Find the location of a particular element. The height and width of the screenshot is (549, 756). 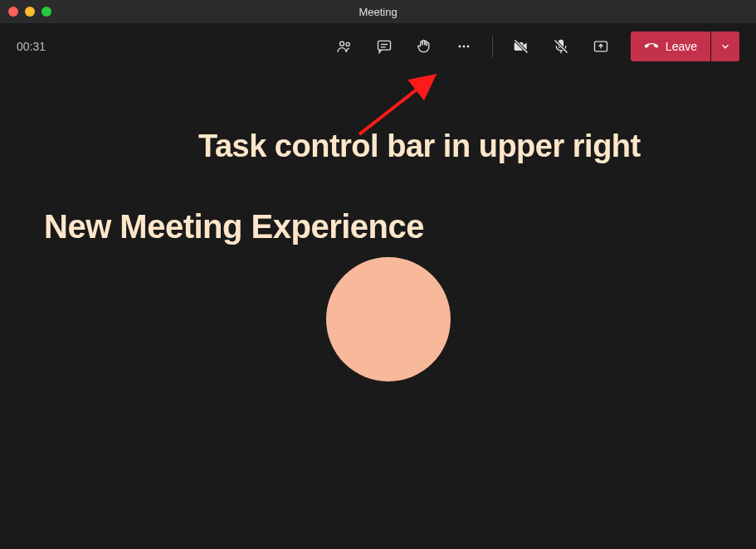

leave-options-button is located at coordinates (725, 46).